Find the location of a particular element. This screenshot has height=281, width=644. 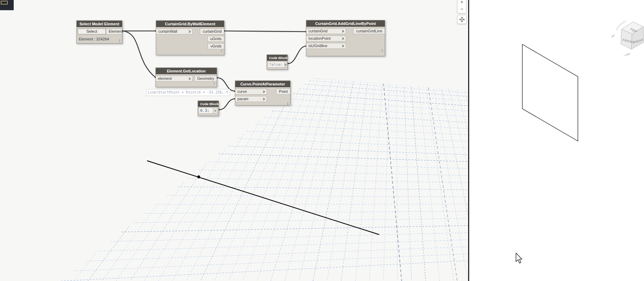

wire-curtaingrid-to-curtaingrid is located at coordinates (265, 31).